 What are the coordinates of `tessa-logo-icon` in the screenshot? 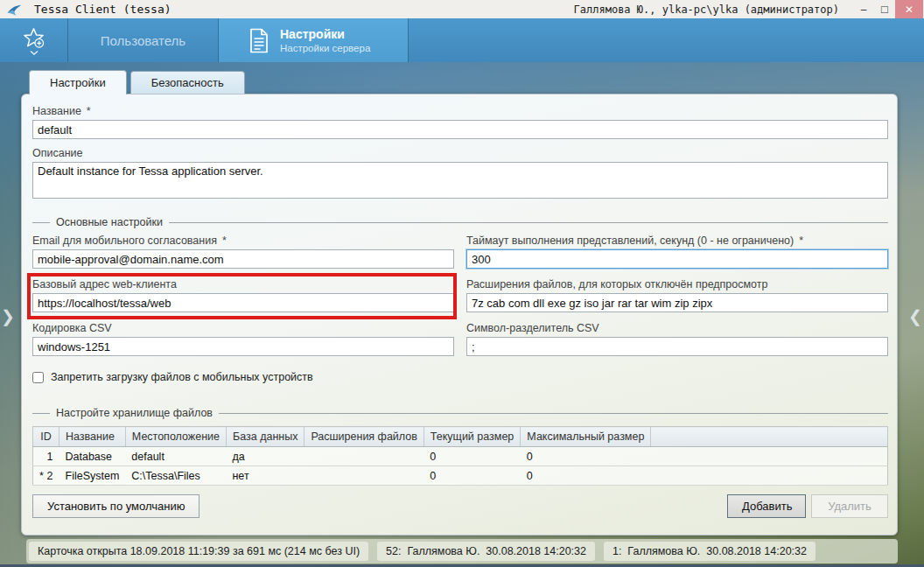 It's located at (14, 10).